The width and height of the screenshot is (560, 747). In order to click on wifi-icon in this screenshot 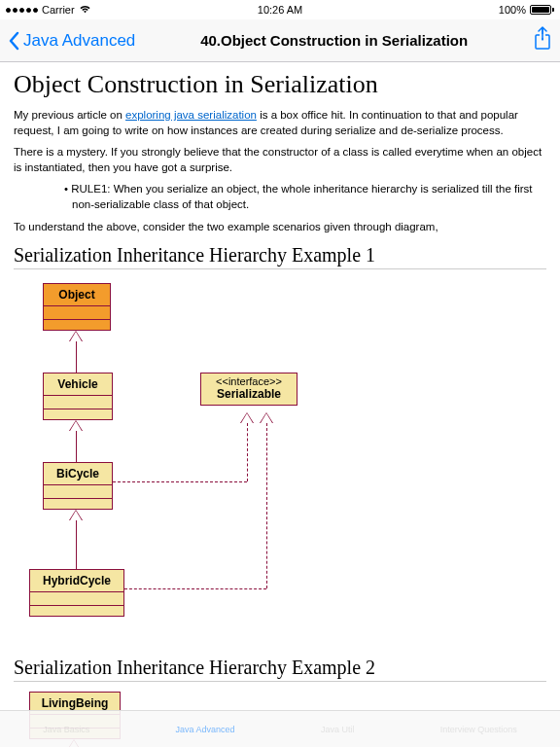, I will do `click(86, 10)`.